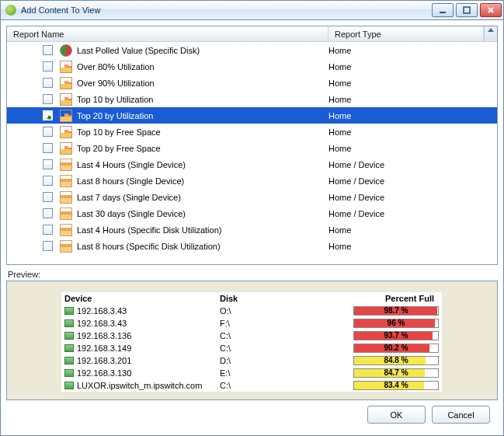 This screenshot has width=504, height=436. What do you see at coordinates (252, 67) in the screenshot?
I see `list-row: Over 80% UtilizationHome` at bounding box center [252, 67].